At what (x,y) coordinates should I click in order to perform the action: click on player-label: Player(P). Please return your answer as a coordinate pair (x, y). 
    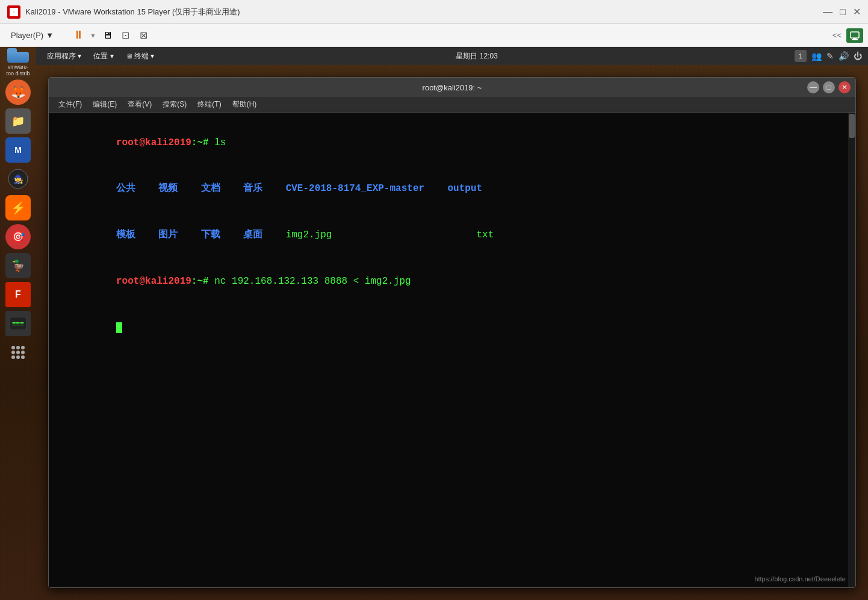
    Looking at the image, I should click on (27, 35).